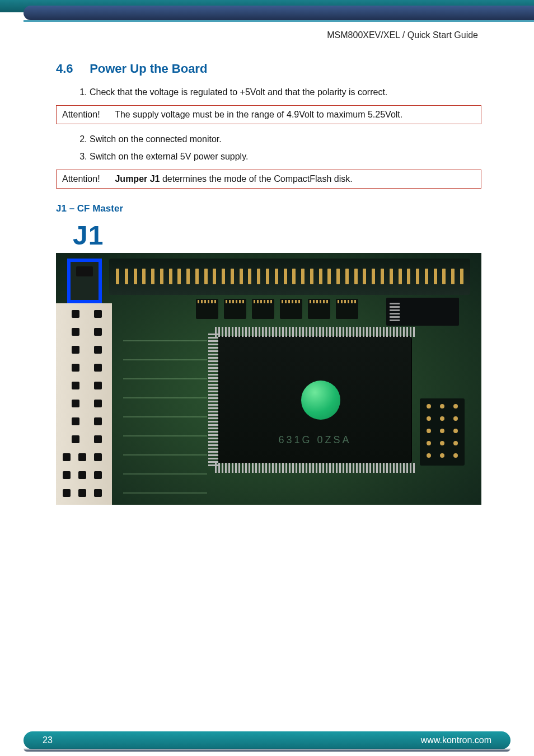  Describe the element at coordinates (456, 740) in the screenshot. I see `footer-url: www.kontron.com` at that location.